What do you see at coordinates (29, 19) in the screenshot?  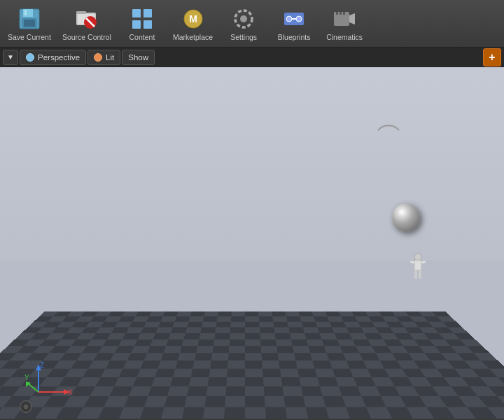 I see `save-icon` at bounding box center [29, 19].